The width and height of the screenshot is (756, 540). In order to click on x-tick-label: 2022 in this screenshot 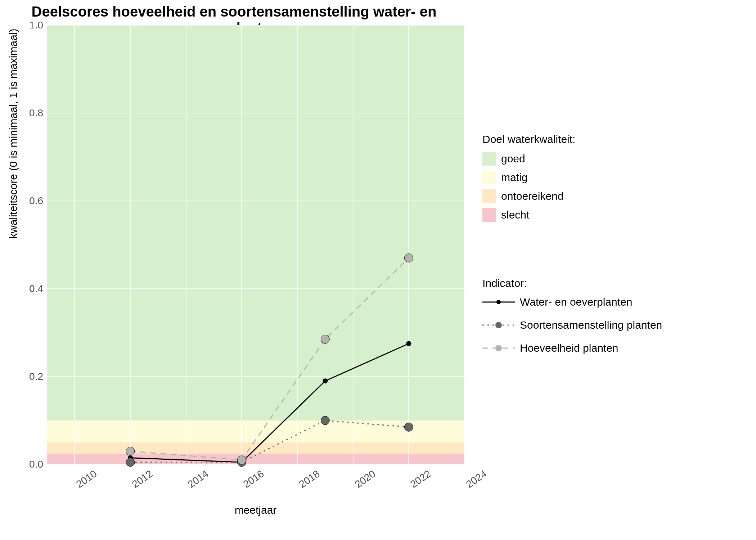, I will do `click(418, 481)`.